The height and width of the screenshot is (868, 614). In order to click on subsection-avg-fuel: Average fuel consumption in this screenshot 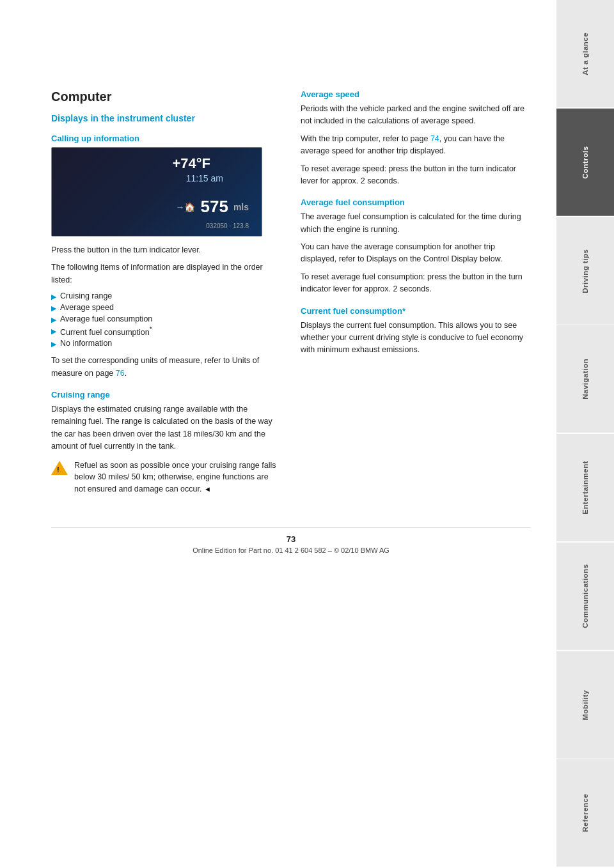, I will do `click(416, 202)`.